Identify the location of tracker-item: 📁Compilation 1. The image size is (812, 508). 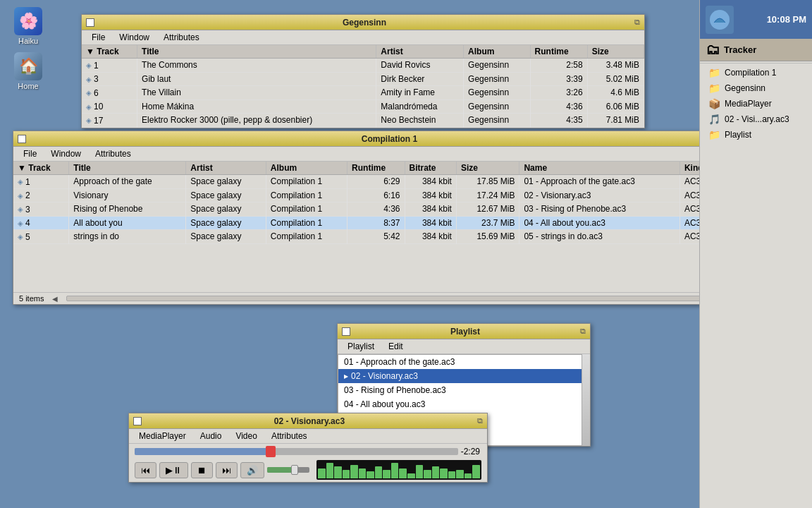
(756, 73).